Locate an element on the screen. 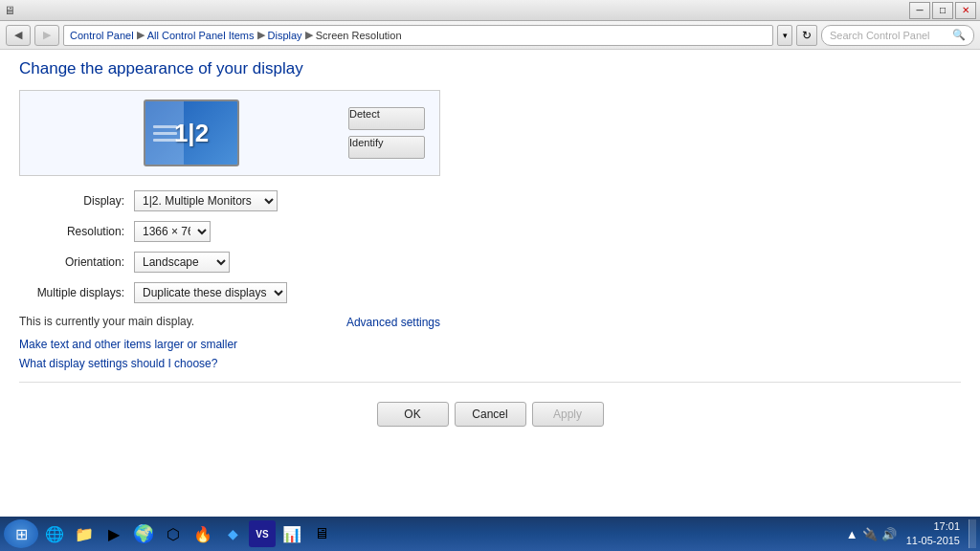 Image resolution: width=980 pixels, height=551 pixels. taskbar-flame-icon: 🔥 is located at coordinates (203, 534).